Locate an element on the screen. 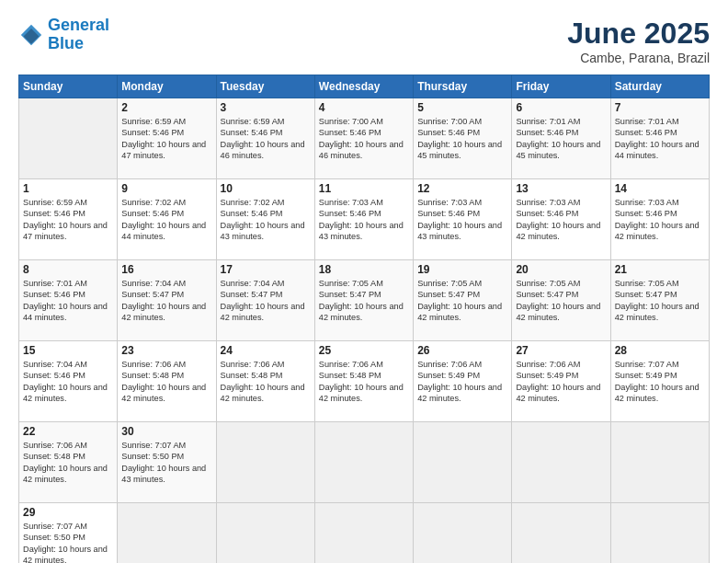  calendar-header-wednesday: Wednesday is located at coordinates (364, 86).